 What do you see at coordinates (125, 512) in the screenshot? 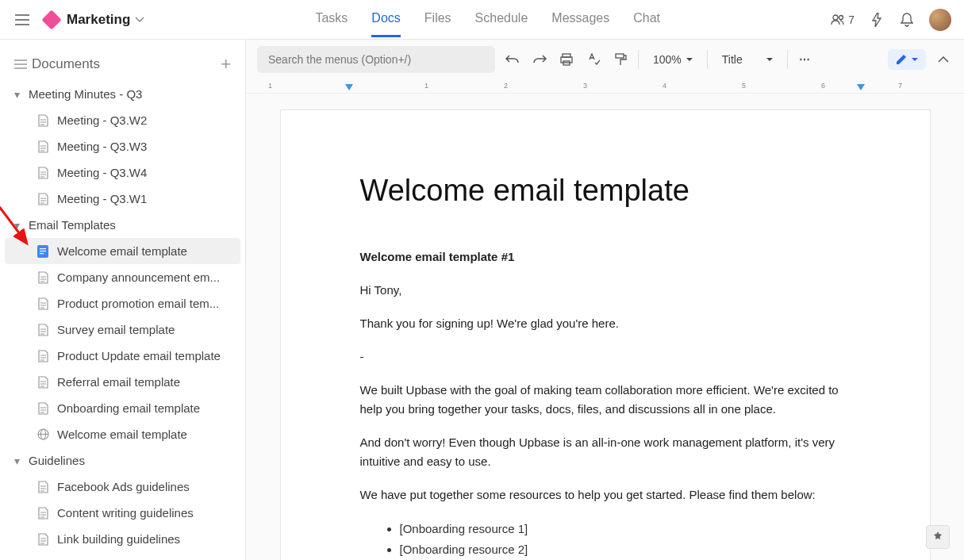
I see `sidebar-item-label: Content writing guidelines` at bounding box center [125, 512].